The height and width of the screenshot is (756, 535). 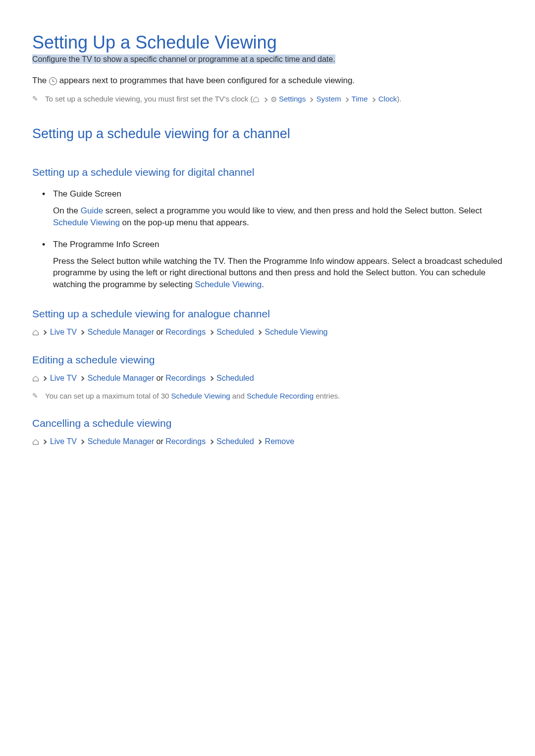 What do you see at coordinates (268, 396) in the screenshot?
I see `editing-note: ✎ You can set up a maximum total of 30 S…` at bounding box center [268, 396].